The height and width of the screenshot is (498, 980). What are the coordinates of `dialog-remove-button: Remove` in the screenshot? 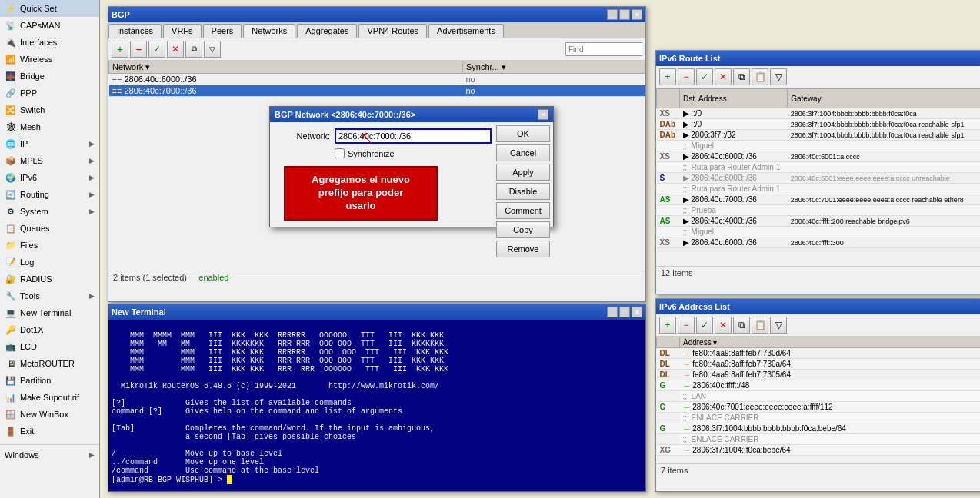 It's located at (523, 249).